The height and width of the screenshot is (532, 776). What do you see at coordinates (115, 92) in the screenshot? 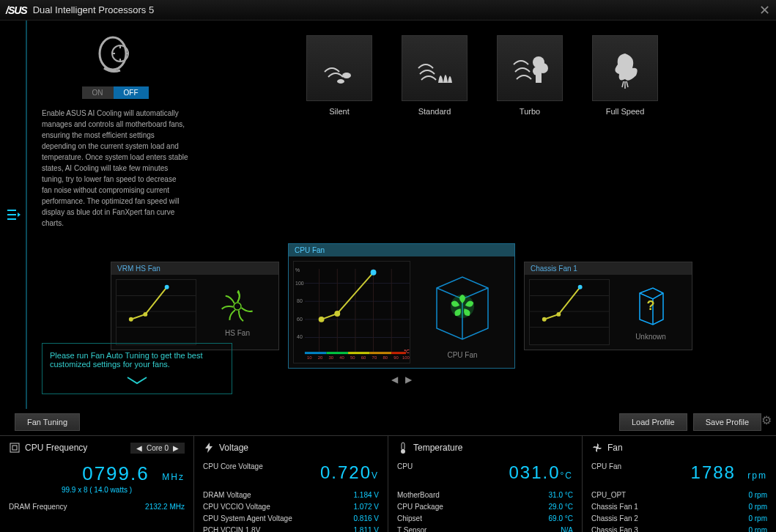
I see `ai-cooling-toggle: ON OFF` at bounding box center [115, 92].